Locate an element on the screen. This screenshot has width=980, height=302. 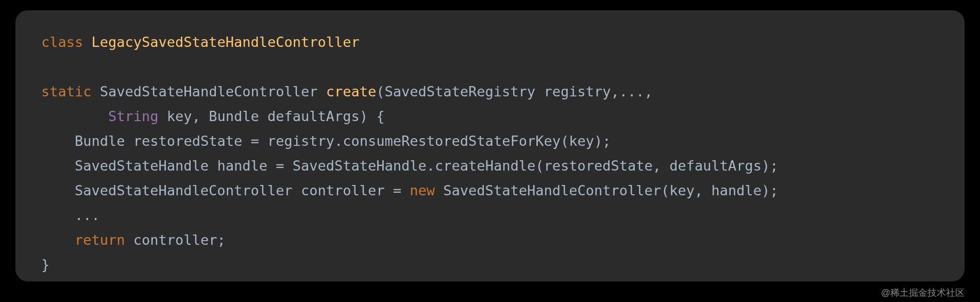
keyword-new: new is located at coordinates (423, 191).